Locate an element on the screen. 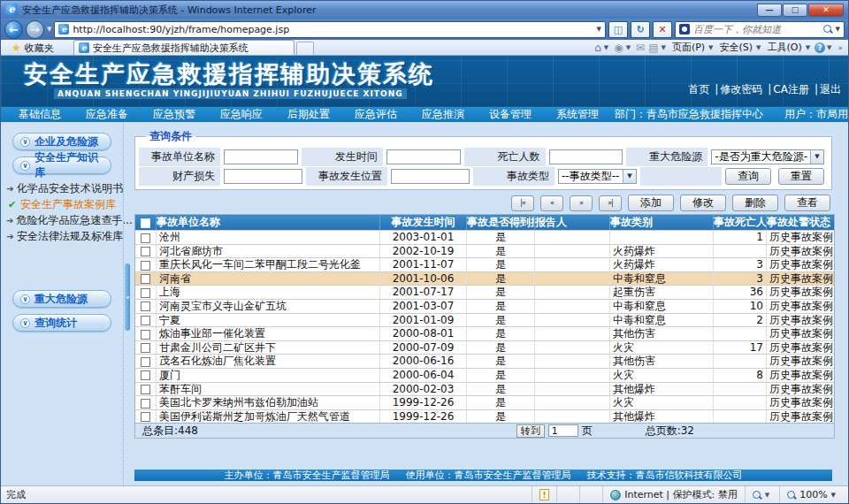  nav-item: 应急响应 is located at coordinates (245, 115).